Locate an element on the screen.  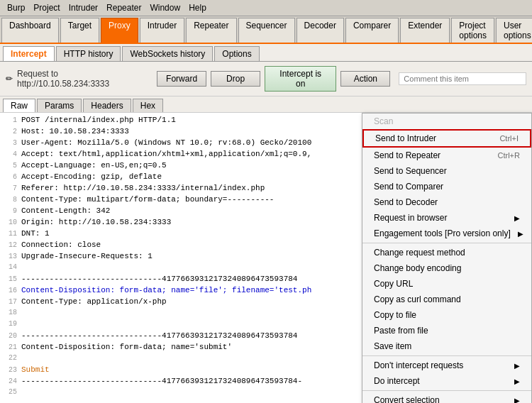
req-tab-raw: Raw is located at coordinates (19, 105).